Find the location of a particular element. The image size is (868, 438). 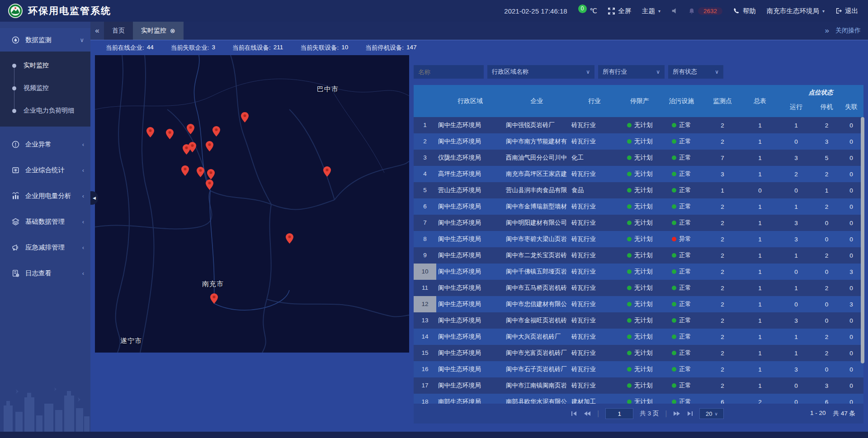

sidebar-item-enterprise-abnormal: 企业异常 ‹ is located at coordinates (45, 144).